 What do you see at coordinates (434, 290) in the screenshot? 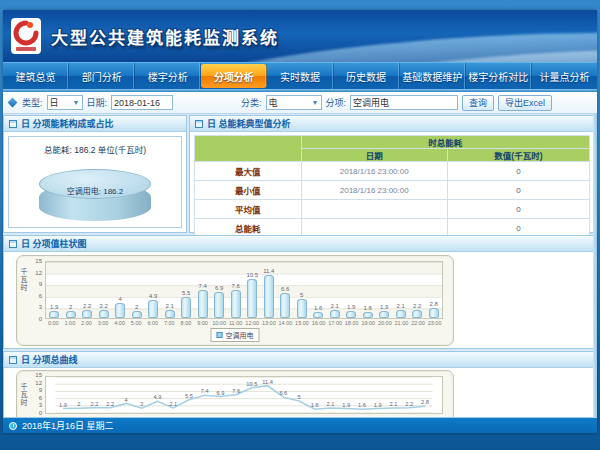
I see `bar-slot: 2.8` at bounding box center [434, 290].